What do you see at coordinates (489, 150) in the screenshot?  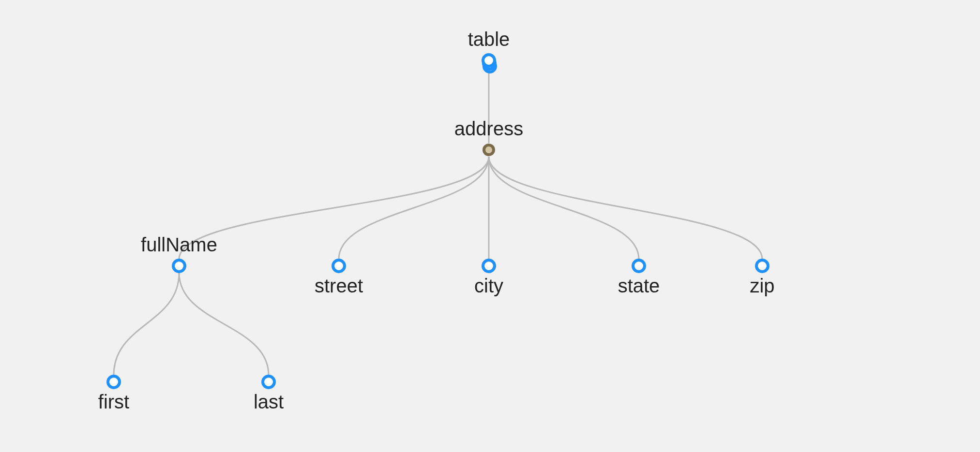 I see `object-icon` at bounding box center [489, 150].